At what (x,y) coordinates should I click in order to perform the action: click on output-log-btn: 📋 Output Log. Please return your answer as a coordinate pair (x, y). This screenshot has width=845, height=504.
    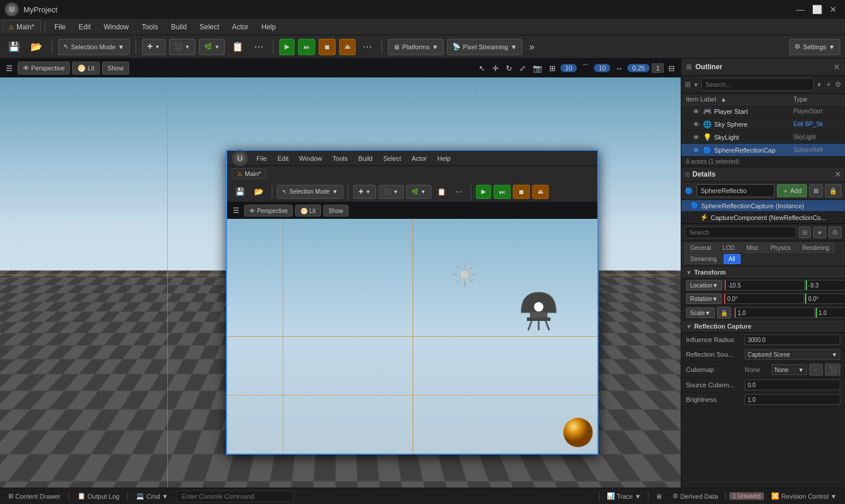
    Looking at the image, I should click on (99, 496).